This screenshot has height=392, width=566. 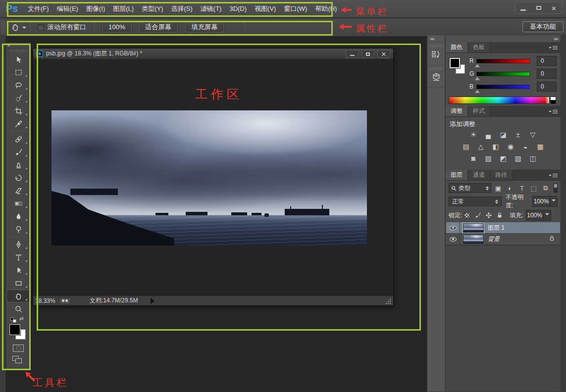 I want to click on tool-eraser, so click(x=18, y=191).